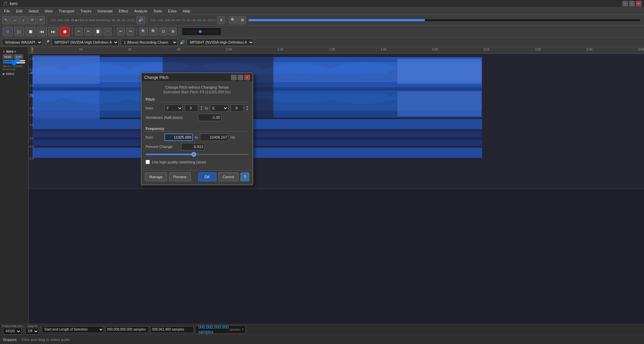 The width and height of the screenshot is (644, 344). Describe the element at coordinates (193, 147) in the screenshot. I see `percent-input` at that location.